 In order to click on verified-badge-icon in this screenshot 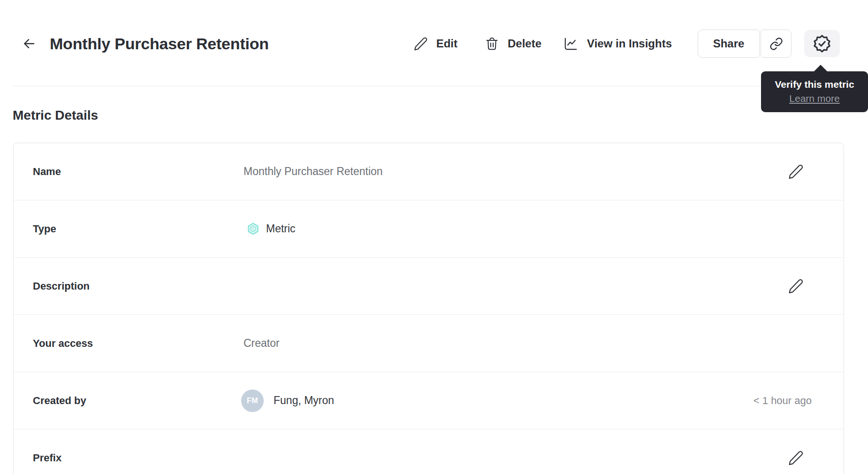, I will do `click(822, 44)`.